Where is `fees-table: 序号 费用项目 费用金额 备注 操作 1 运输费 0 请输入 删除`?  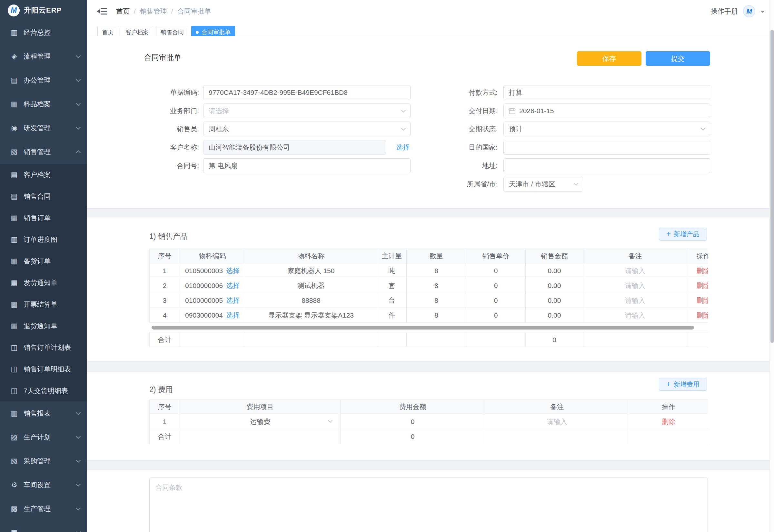
fees-table: 序号 费用项目 费用金额 备注 操作 1 运输费 0 请输入 删除 is located at coordinates (429, 422).